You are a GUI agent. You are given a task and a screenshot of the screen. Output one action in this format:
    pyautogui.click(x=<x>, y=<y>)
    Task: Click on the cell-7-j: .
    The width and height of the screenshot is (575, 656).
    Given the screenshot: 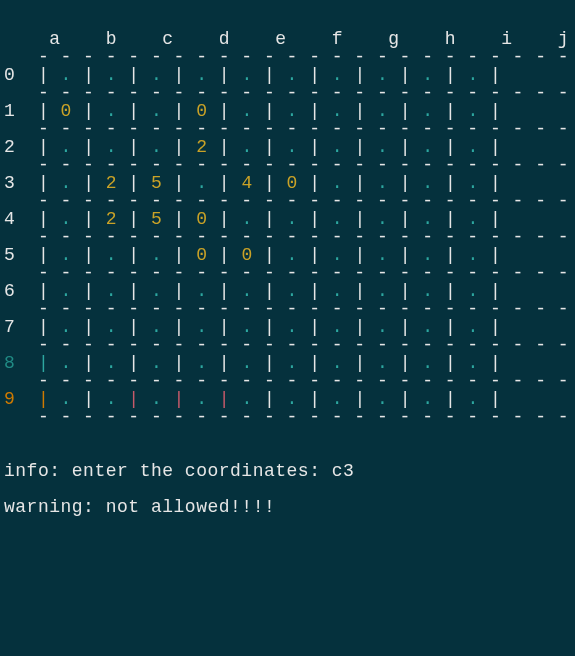 What is the action you would take?
    pyautogui.click(x=468, y=327)
    